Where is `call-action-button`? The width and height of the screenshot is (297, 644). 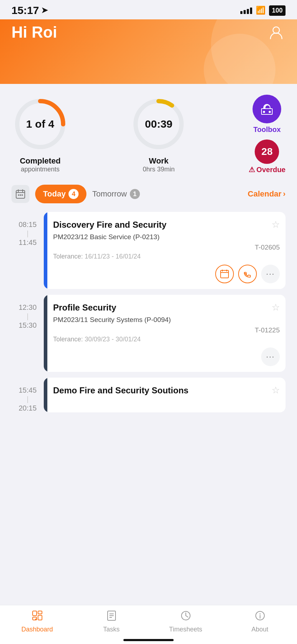
call-action-button is located at coordinates (248, 274).